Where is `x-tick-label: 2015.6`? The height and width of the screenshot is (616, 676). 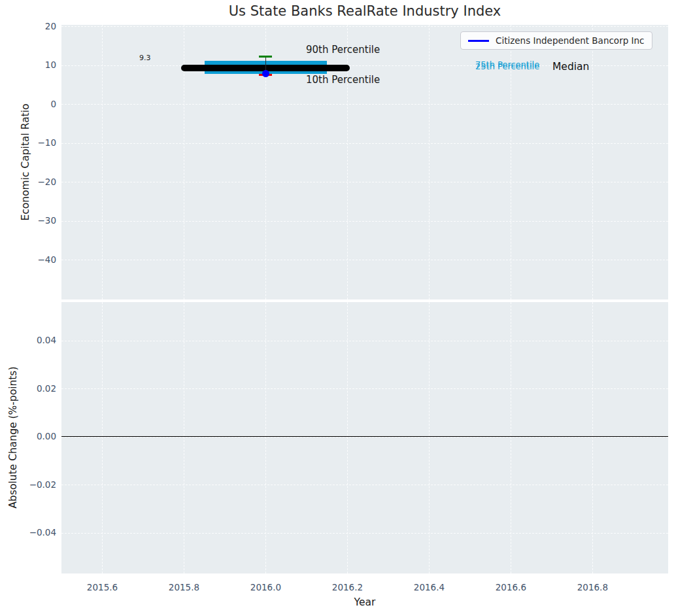
x-tick-label: 2015.6 is located at coordinates (102, 587).